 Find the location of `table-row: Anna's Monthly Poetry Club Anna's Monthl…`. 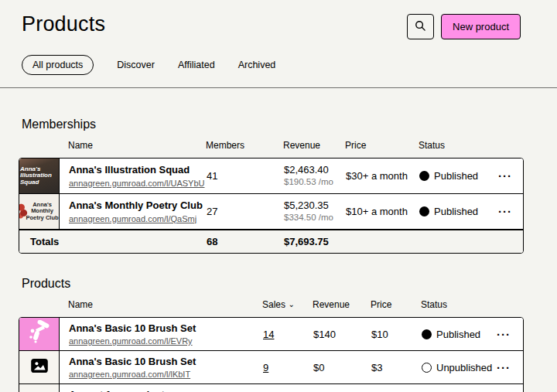

table-row: Anna's Monthly Poetry Club Anna's Monthl… is located at coordinates (271, 212).